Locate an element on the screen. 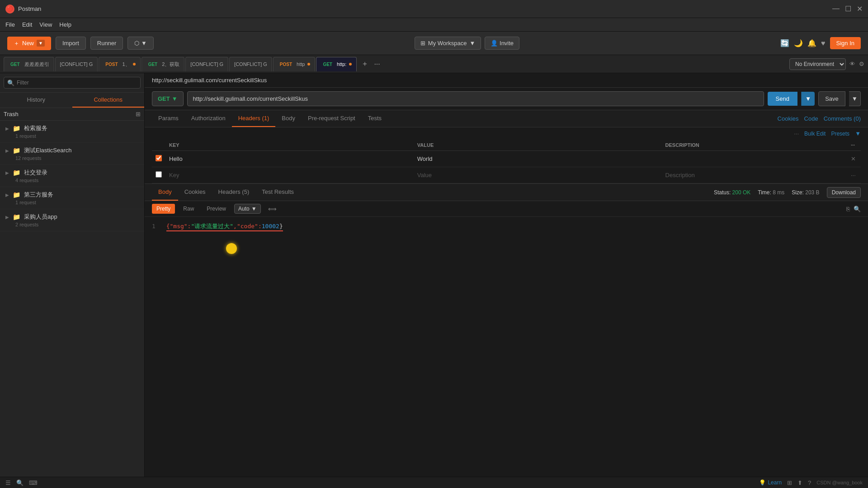  tab-post-1: POST 1、 is located at coordinates (119, 64).